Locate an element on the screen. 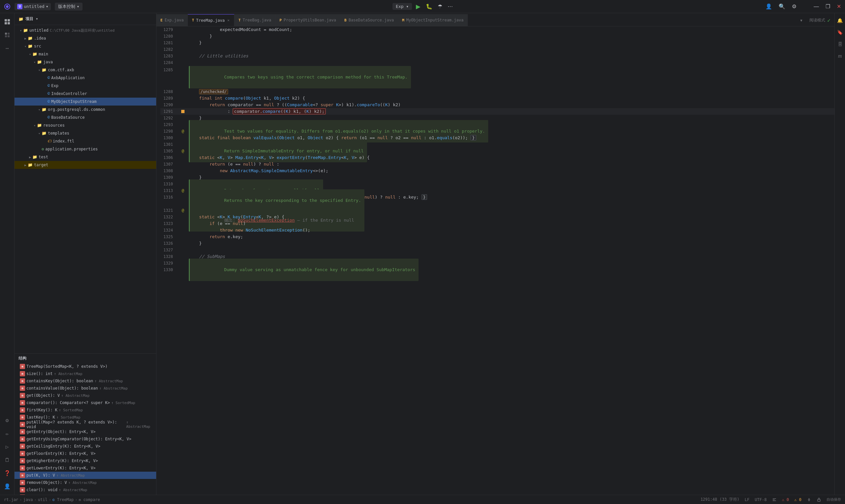  tree-item-main: ▾ 📁 main is located at coordinates (86, 54).